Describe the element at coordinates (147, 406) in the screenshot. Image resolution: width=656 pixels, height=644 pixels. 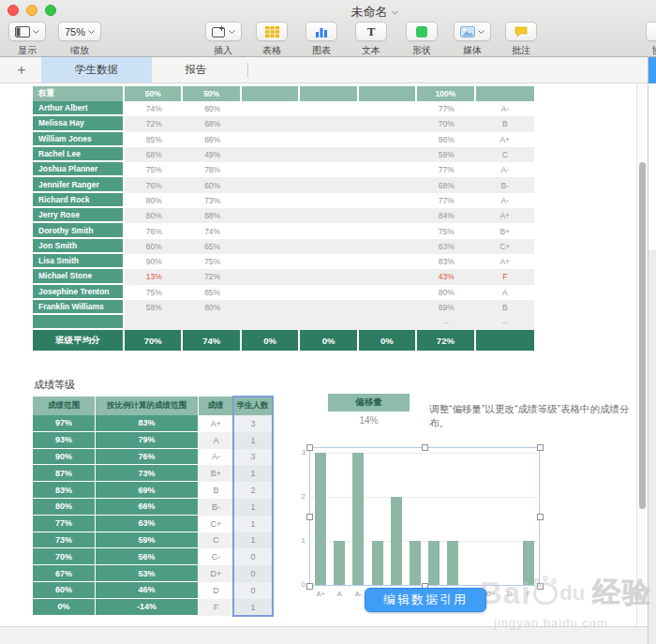
I see `header-cell: 按比例计算的成绩范围` at that location.